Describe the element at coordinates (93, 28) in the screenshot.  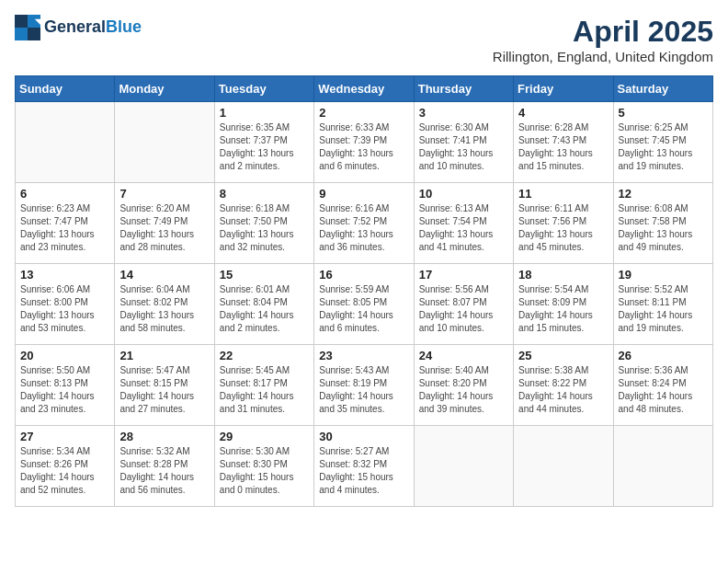
I see `logo-text-line1: GeneralBlue` at that location.